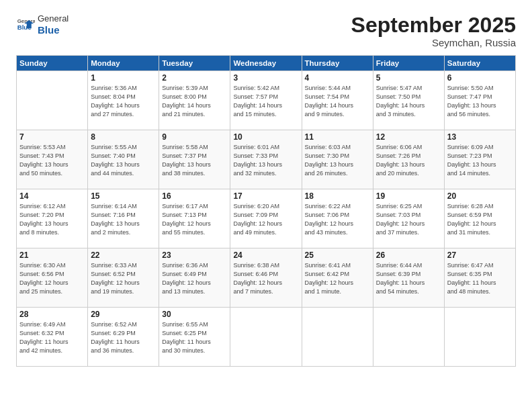 This screenshot has height=411, width=532. I want to click on day-number: 9, so click(195, 137).